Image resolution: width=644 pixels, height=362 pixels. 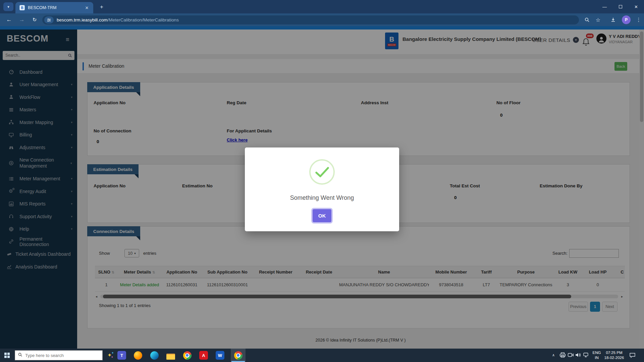 What do you see at coordinates (636, 7) in the screenshot?
I see `window-close-button: ✕` at bounding box center [636, 7].